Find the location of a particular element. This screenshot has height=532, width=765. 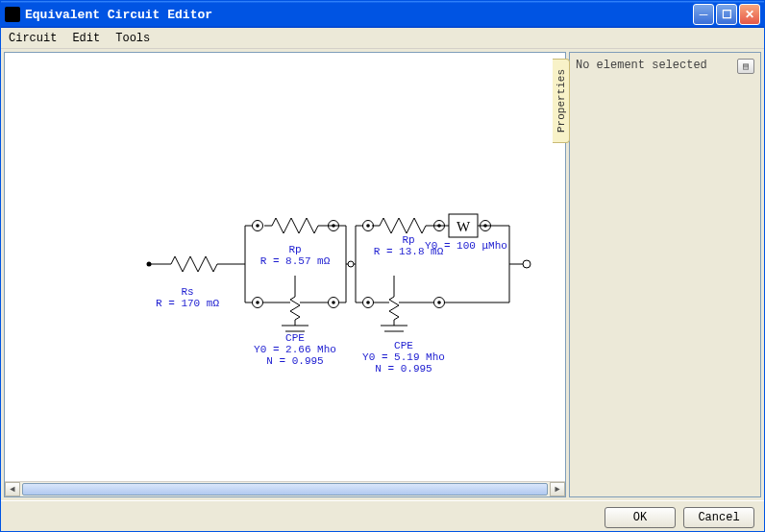

cpe2-p1: Y0 = 5.19 Mho is located at coordinates (404, 357).